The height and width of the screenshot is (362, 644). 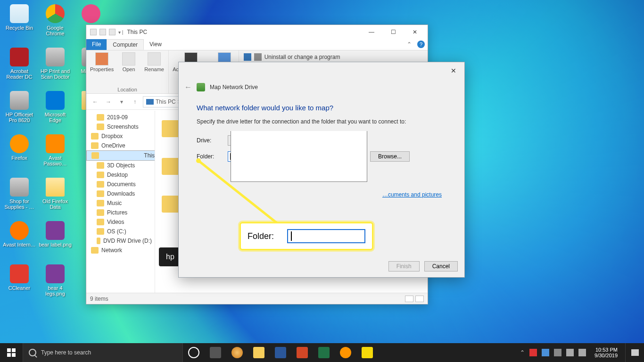 What do you see at coordinates (121, 127) in the screenshot?
I see `nav-item: Screenshots` at bounding box center [121, 127].